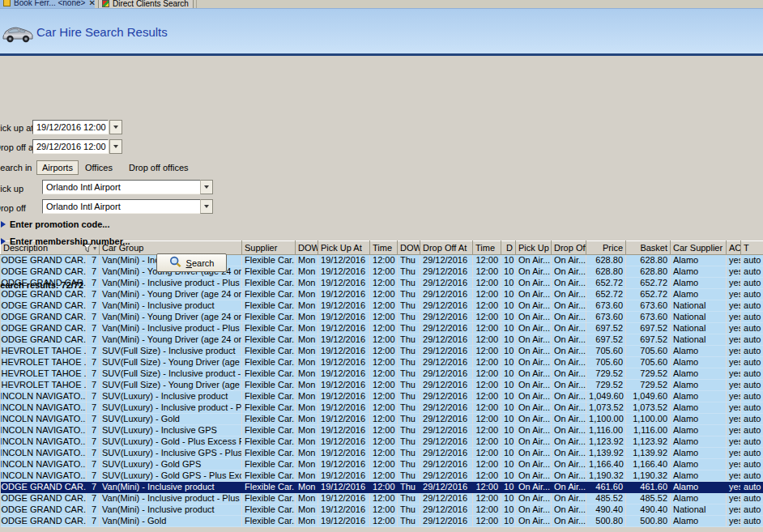 The height and width of the screenshot is (532, 763). I want to click on col-header-drop-off: Drop Off, so click(569, 248).